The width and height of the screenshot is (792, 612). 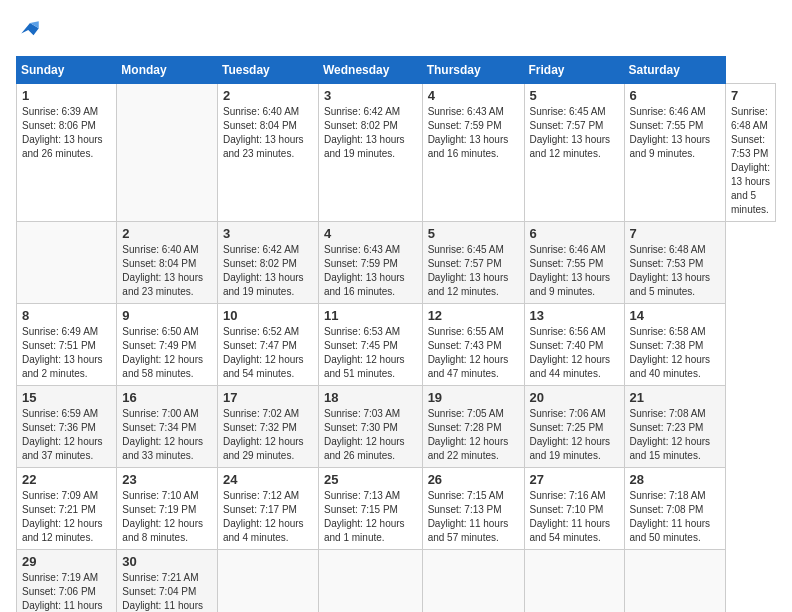 What do you see at coordinates (268, 316) in the screenshot?
I see `day-num: 10` at bounding box center [268, 316].